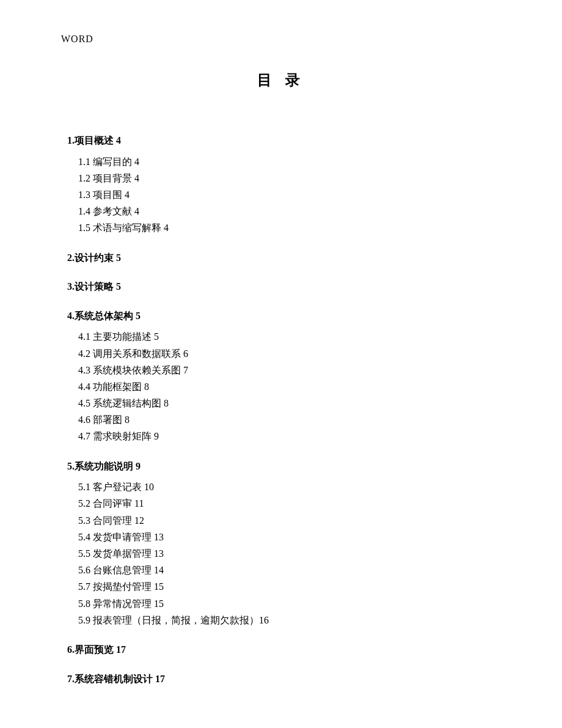 This screenshot has width=562, height=728. What do you see at coordinates (286, 604) in the screenshot?
I see `toc-sub: 5.8 异常情况管理 15` at bounding box center [286, 604].